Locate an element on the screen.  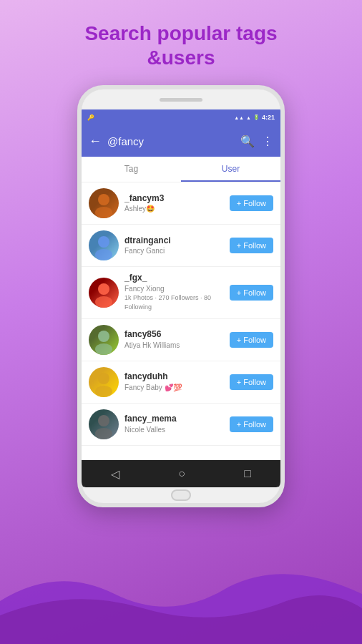
user-stats: 1k Photos · 270 Followers · 80 Following is located at coordinates (177, 303).